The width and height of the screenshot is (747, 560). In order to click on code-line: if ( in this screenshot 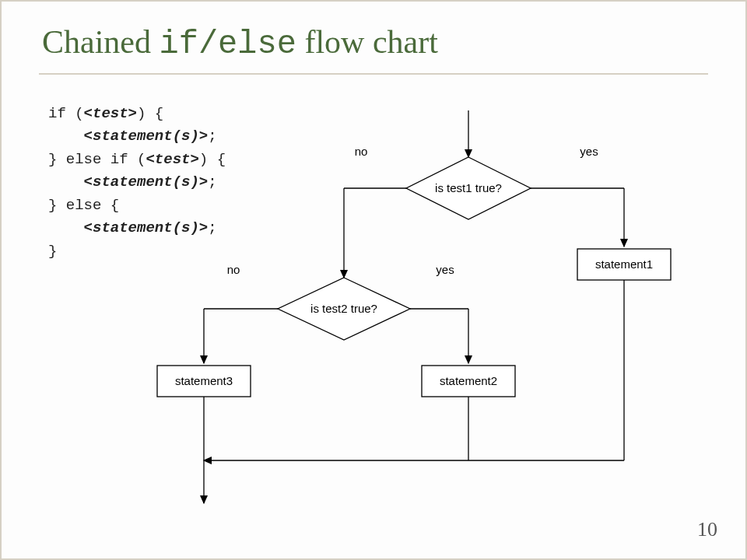, I will do `click(66, 114)`.